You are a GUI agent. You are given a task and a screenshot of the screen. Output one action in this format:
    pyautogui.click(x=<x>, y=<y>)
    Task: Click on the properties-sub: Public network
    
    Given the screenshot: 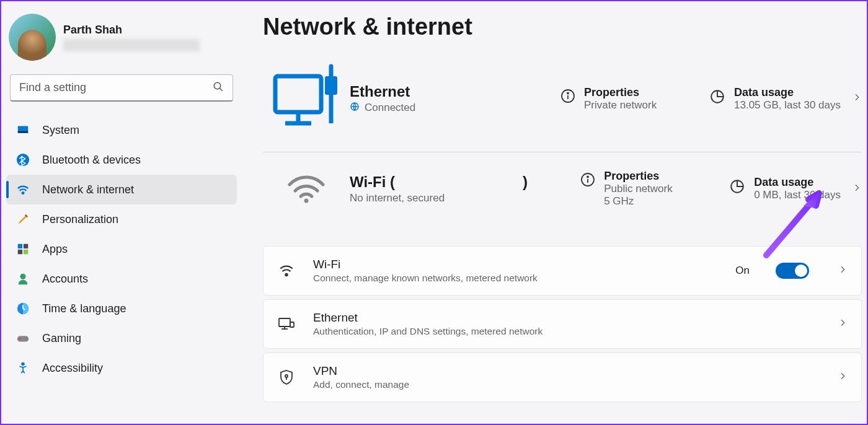 What is the action you would take?
    pyautogui.click(x=639, y=189)
    